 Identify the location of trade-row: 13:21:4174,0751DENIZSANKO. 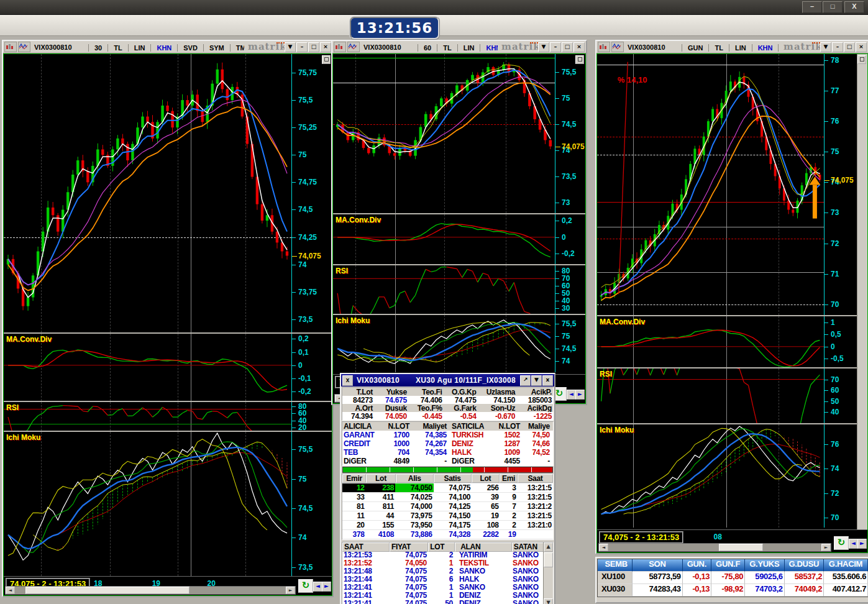
(447, 595).